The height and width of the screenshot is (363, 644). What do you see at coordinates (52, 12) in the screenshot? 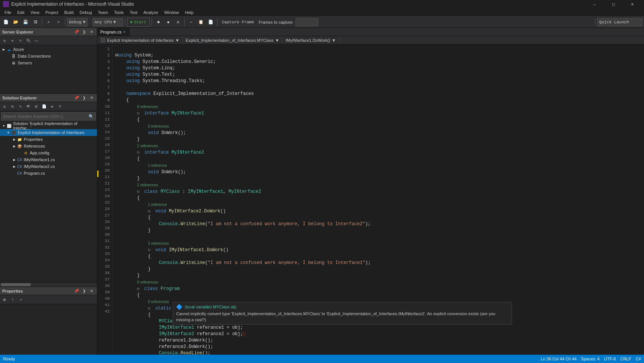
I see `menu-project: Project` at bounding box center [52, 12].